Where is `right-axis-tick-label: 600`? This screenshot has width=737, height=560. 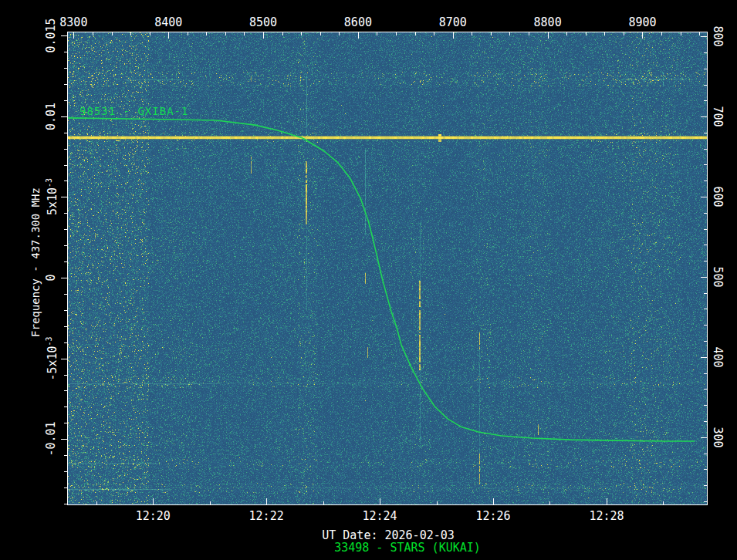
right-axis-tick-label: 600 is located at coordinates (718, 196).